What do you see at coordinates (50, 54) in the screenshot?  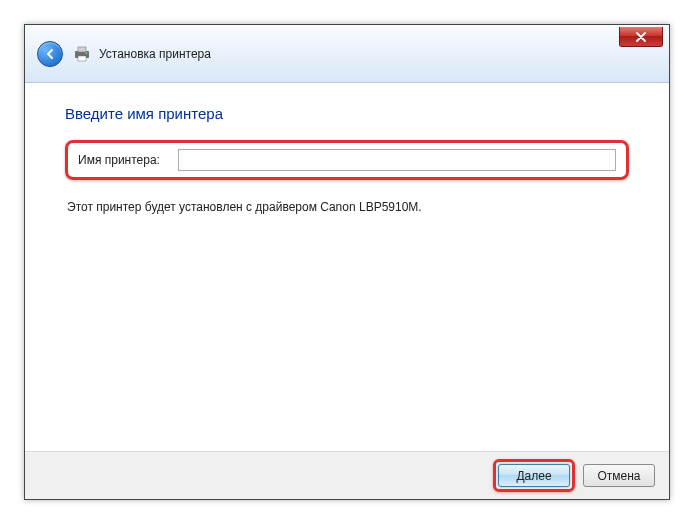 I see `arrow-left-icon` at bounding box center [50, 54].